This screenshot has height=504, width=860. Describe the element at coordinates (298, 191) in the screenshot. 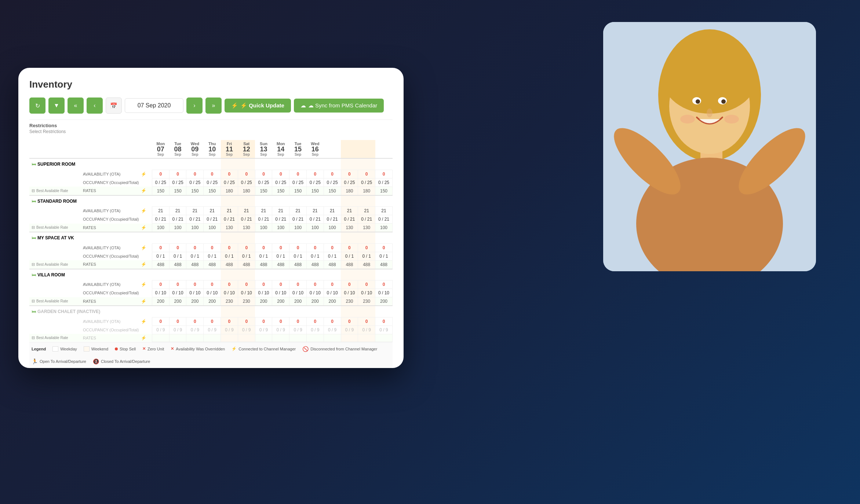

I see `rate-cell-0-8: 150` at that location.